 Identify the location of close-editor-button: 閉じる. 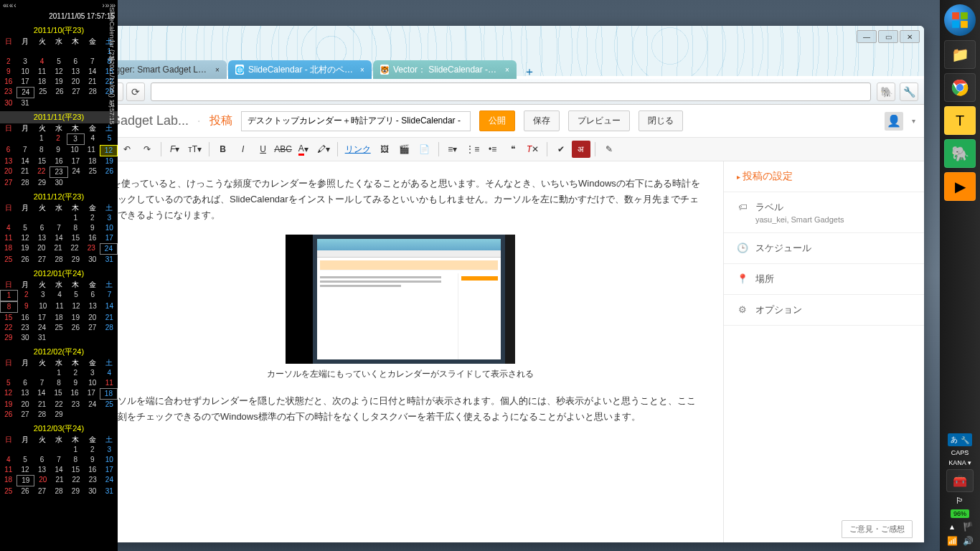
(661, 121).